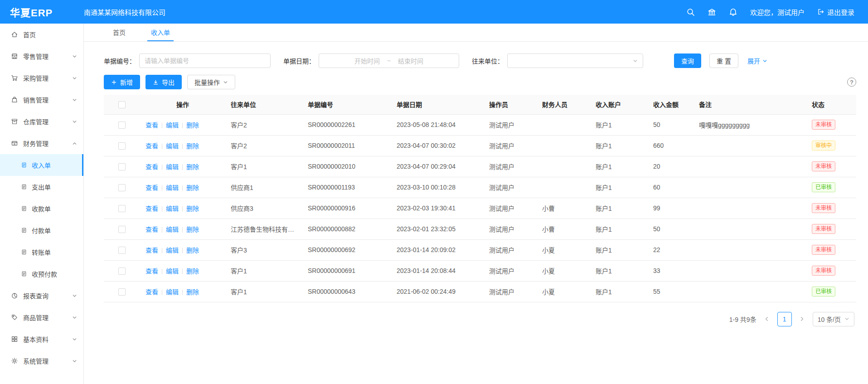  Describe the element at coordinates (45, 339) in the screenshot. I see `sidebar-item-label: 基本资料` at that location.